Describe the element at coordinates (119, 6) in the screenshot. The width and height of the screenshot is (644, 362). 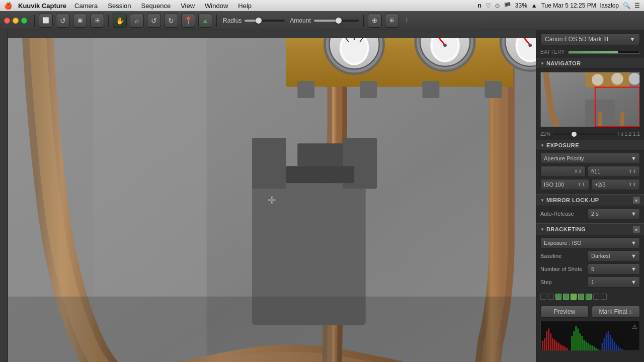
I see `menu-session: Session` at that location.